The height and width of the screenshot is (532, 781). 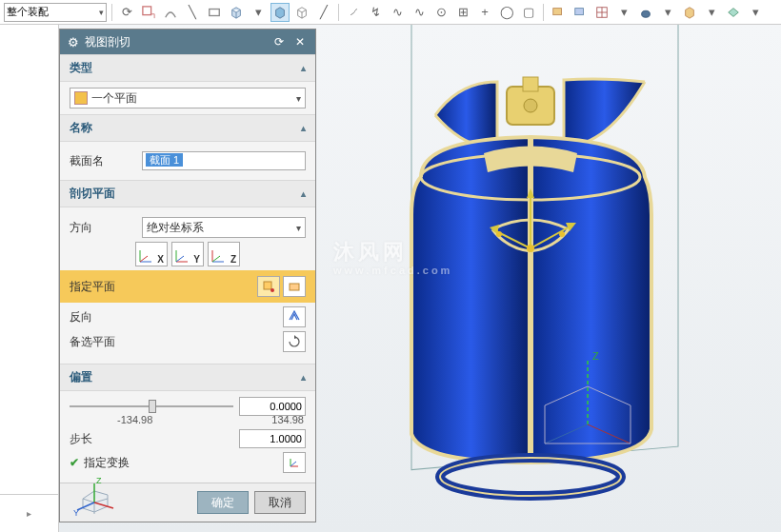 I want to click on tool-layer2-icon, so click(x=580, y=12).